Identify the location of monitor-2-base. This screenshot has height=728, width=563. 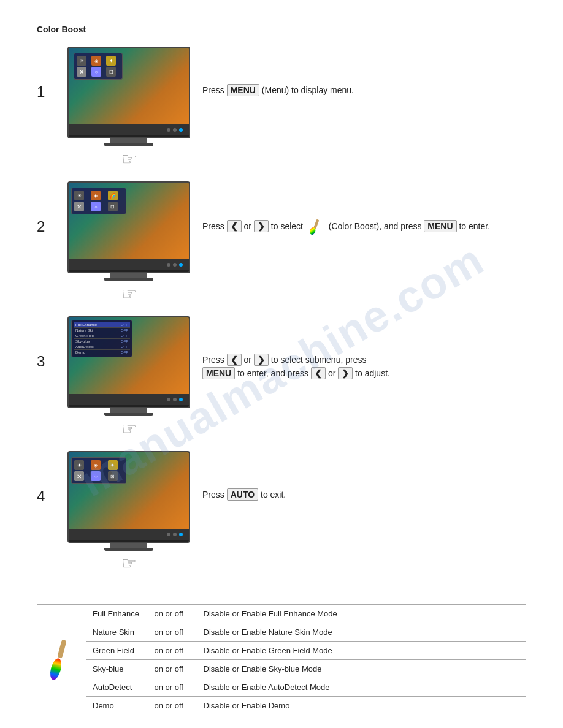
(129, 279).